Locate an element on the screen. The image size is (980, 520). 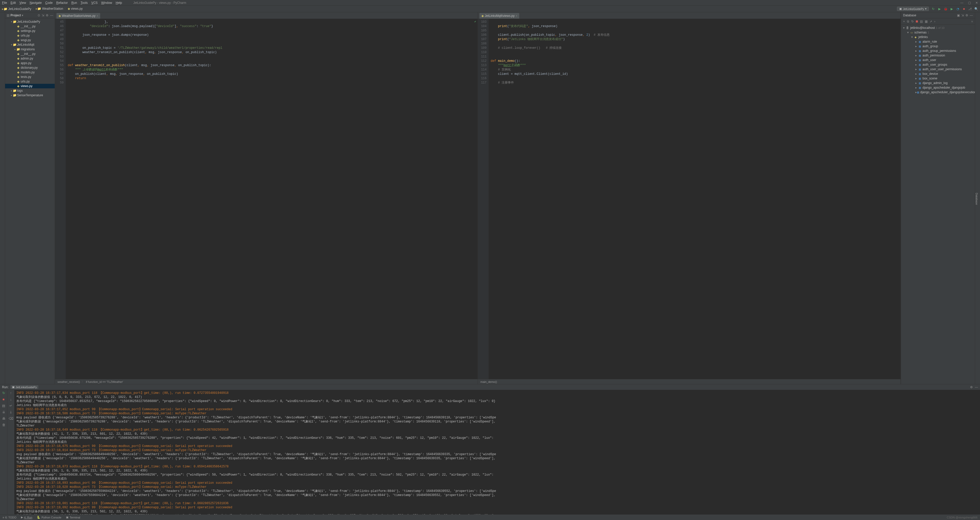
rerun-icon: ↻ is located at coordinates (4, 393).